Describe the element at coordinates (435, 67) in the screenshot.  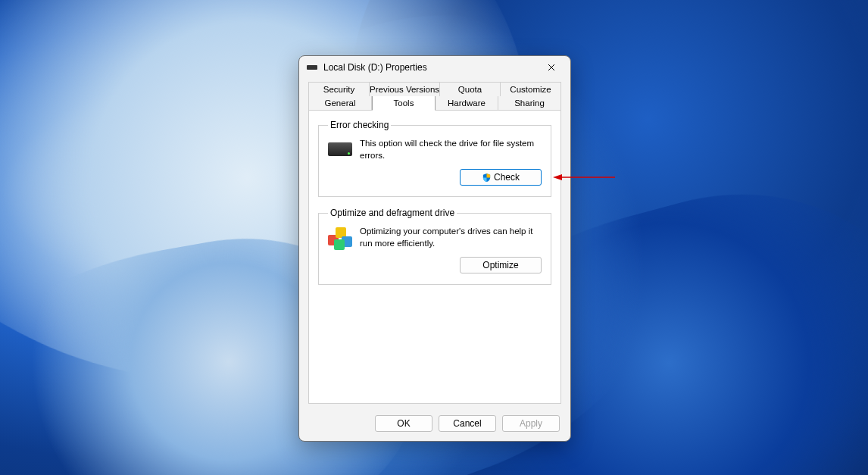
I see `titlebar: Local Disk (D:) Properties` at that location.